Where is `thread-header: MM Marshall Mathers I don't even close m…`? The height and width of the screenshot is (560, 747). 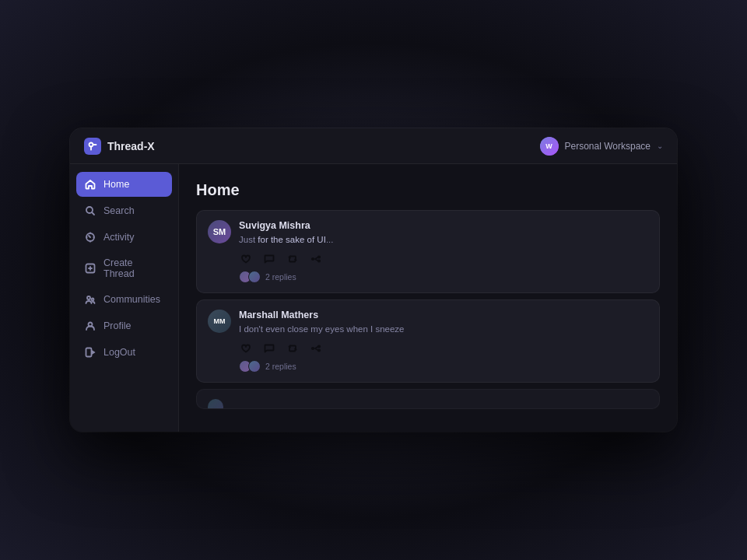
thread-header: MM Marshall Mathers I don't even close m… is located at coordinates (428, 341).